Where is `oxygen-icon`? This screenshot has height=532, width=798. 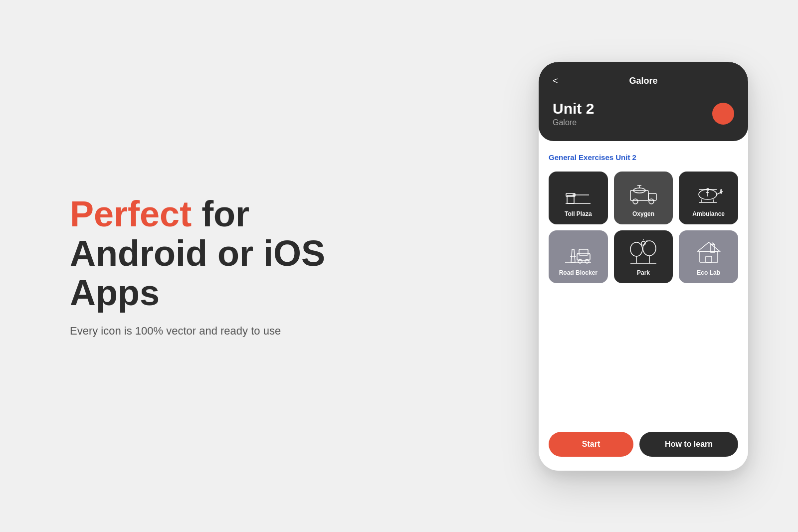 oxygen-icon is located at coordinates (643, 193).